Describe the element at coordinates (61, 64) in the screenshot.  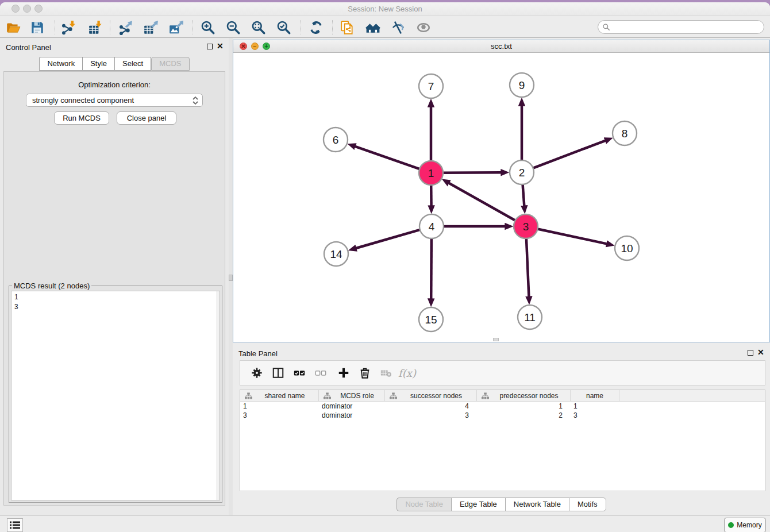
I see `tab-network: Network` at that location.